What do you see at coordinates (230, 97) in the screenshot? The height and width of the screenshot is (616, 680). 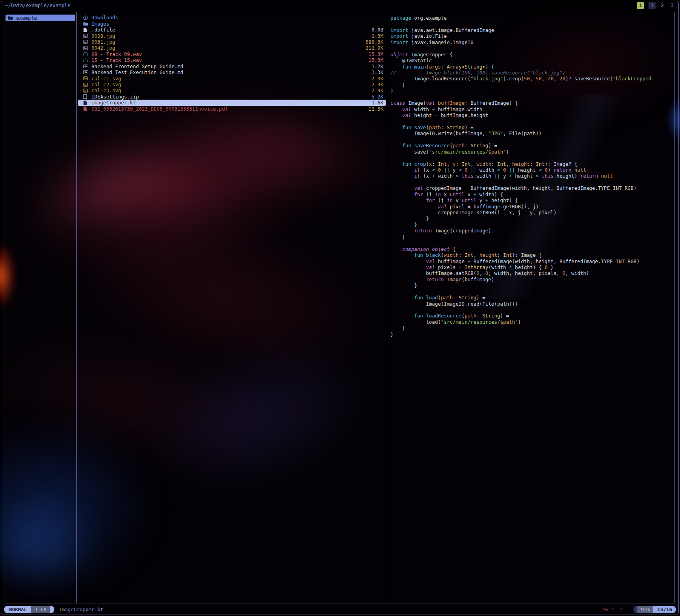 I see `file-name: IDEAsettings.zip` at bounding box center [230, 97].